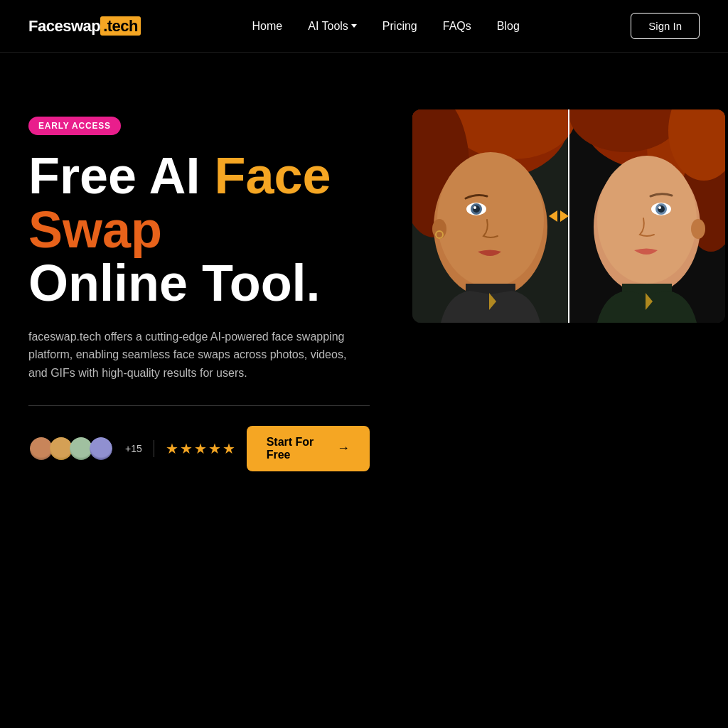 This screenshot has height=728, width=728. What do you see at coordinates (354, 26) in the screenshot?
I see `chevron-down-icon` at bounding box center [354, 26].